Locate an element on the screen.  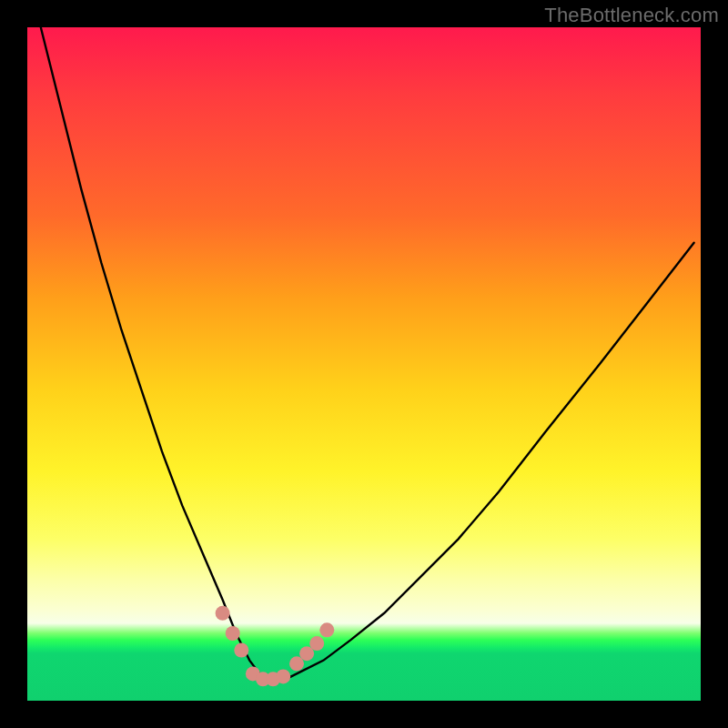
marker-layer is located at coordinates (275, 646).